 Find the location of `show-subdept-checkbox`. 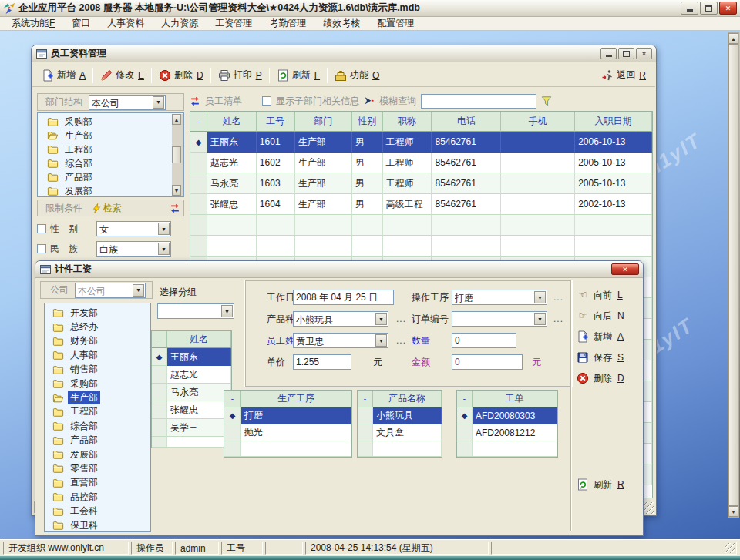

show-subdept-checkbox is located at coordinates (267, 101).